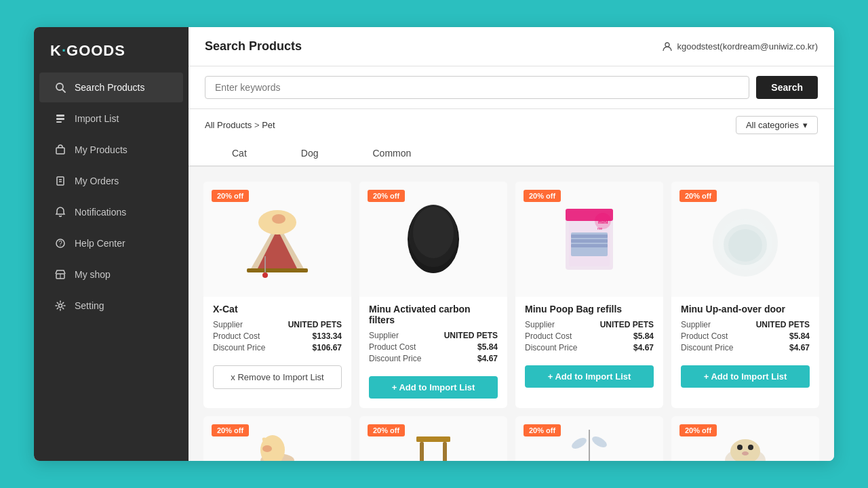 The image size is (868, 488). Describe the element at coordinates (599, 228) in the screenshot. I see `svg-text: me` at that location.